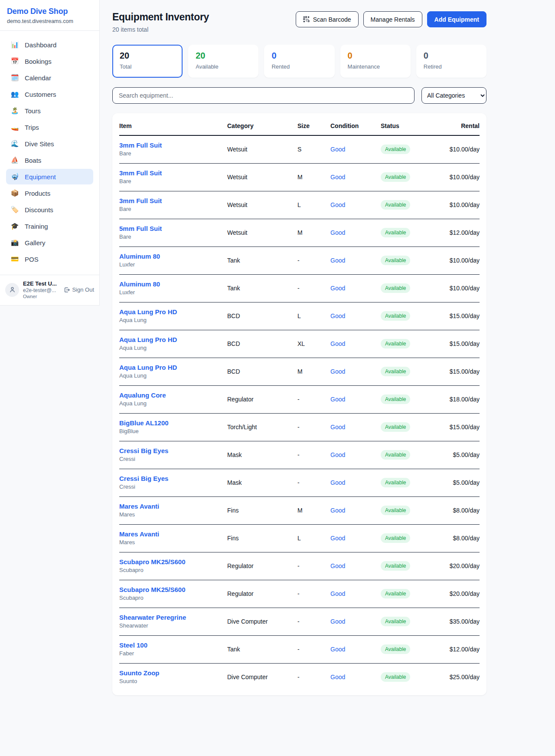  Describe the element at coordinates (79, 290) in the screenshot. I see `sign-out-button: Sign Out` at that location.